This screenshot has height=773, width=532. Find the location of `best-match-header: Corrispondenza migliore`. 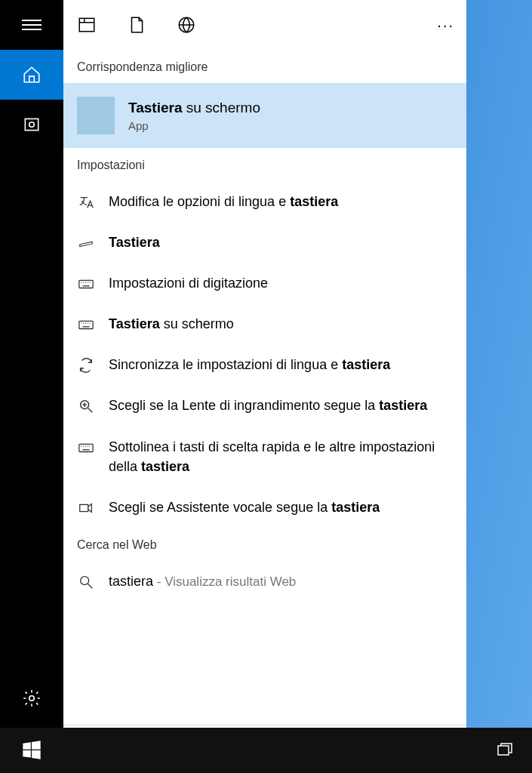

best-match-header: Corrispondenza migliore is located at coordinates (265, 66).